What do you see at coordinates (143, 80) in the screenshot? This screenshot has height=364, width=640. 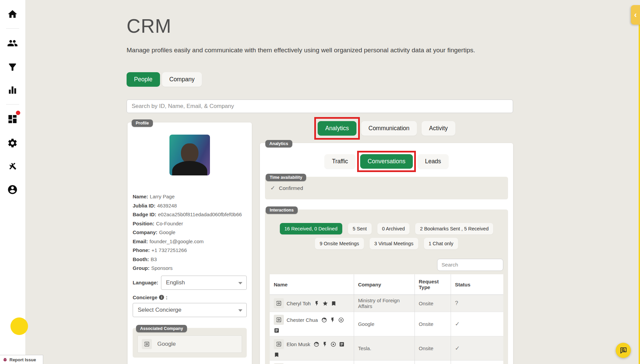 I see `people-tab: People` at bounding box center [143, 80].